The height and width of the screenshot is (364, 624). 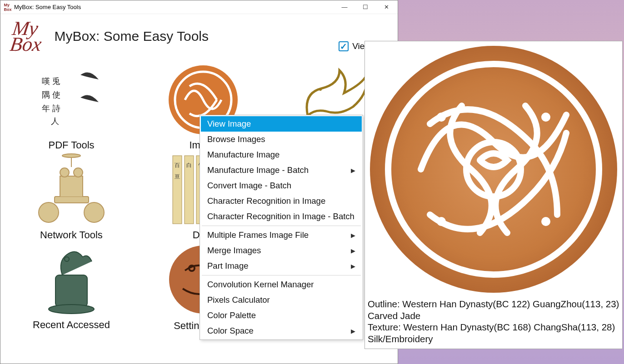 I want to click on svg-text: 隅 使, so click(x=51, y=95).